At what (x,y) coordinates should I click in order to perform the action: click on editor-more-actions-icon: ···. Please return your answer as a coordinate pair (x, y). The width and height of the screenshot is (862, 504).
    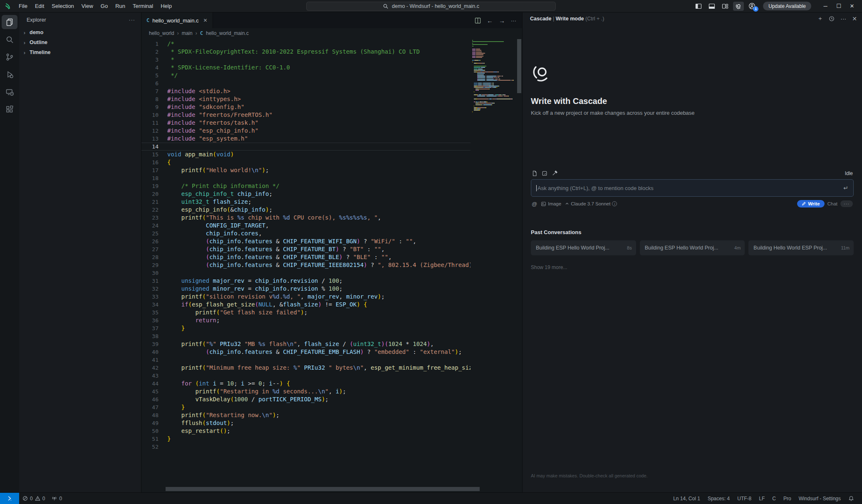
    Looking at the image, I should click on (513, 21).